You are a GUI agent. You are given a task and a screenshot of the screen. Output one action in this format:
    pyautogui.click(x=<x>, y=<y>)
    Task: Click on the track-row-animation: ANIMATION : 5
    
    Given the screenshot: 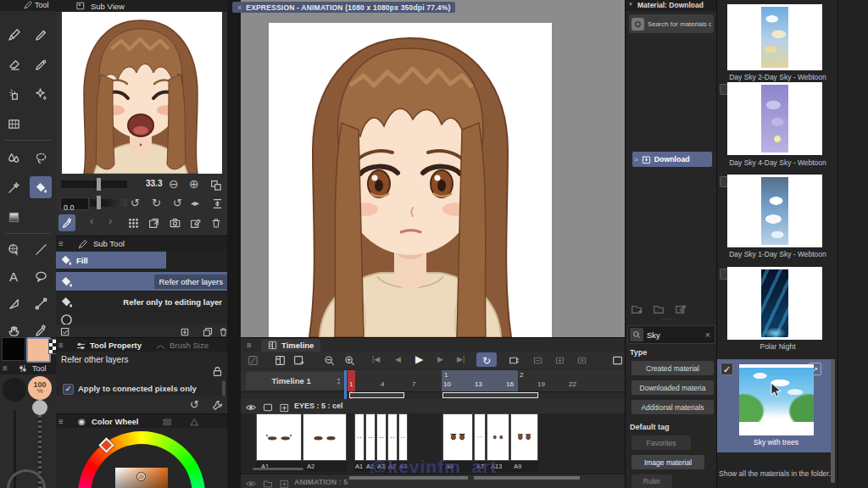 What is the action you would take?
    pyautogui.click(x=432, y=481)
    